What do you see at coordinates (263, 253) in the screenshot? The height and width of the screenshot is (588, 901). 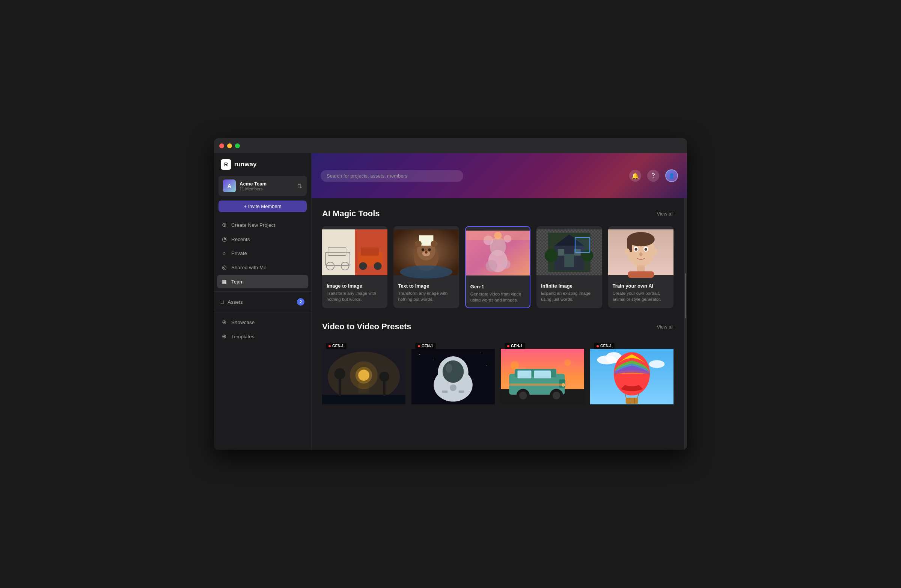 I see `sidebar-item-private: ○ Private` at bounding box center [263, 253].